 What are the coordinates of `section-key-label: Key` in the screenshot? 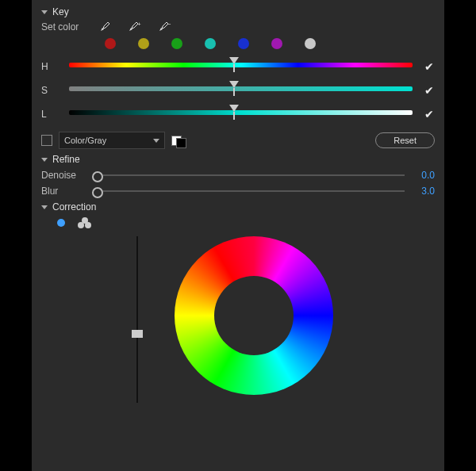 It's located at (60, 12).